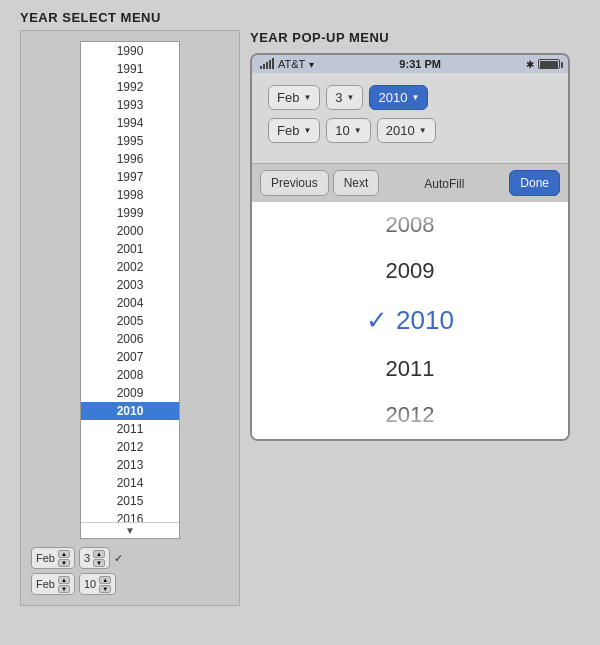  I want to click on year-list-item: 1997, so click(130, 177).